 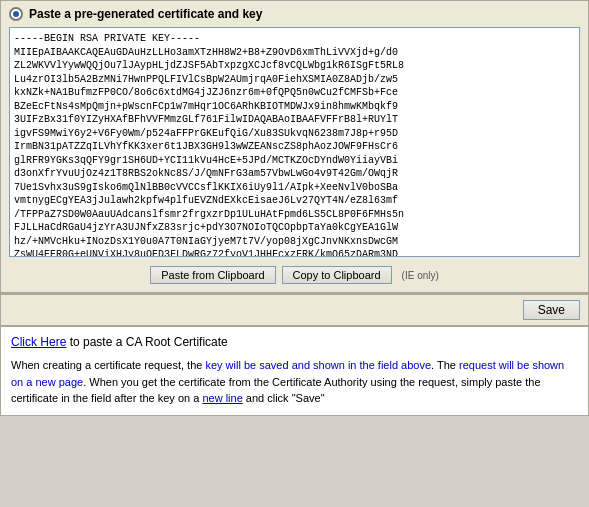 What do you see at coordinates (420, 276) in the screenshot?
I see `ie-only-label: (IE only)` at bounding box center [420, 276].